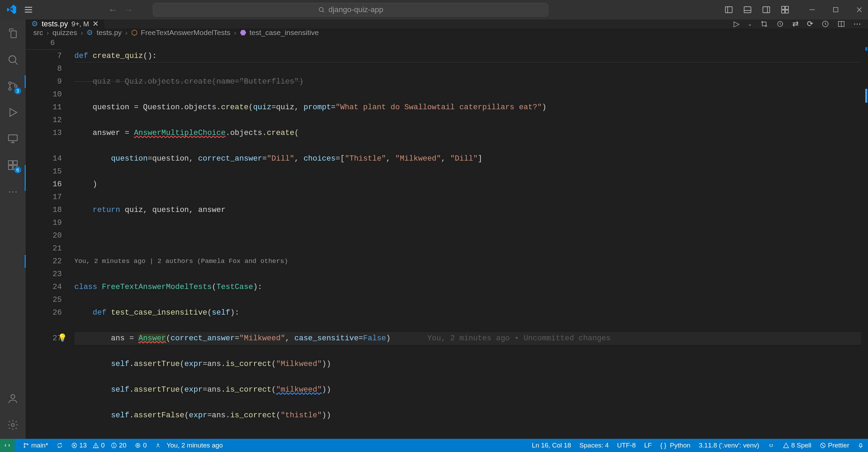  What do you see at coordinates (50, 238) in the screenshot?
I see `line-gutter: 6 7 8 9 10 11 12 13 14 15 16 17 18 19 20…` at bounding box center [50, 238].